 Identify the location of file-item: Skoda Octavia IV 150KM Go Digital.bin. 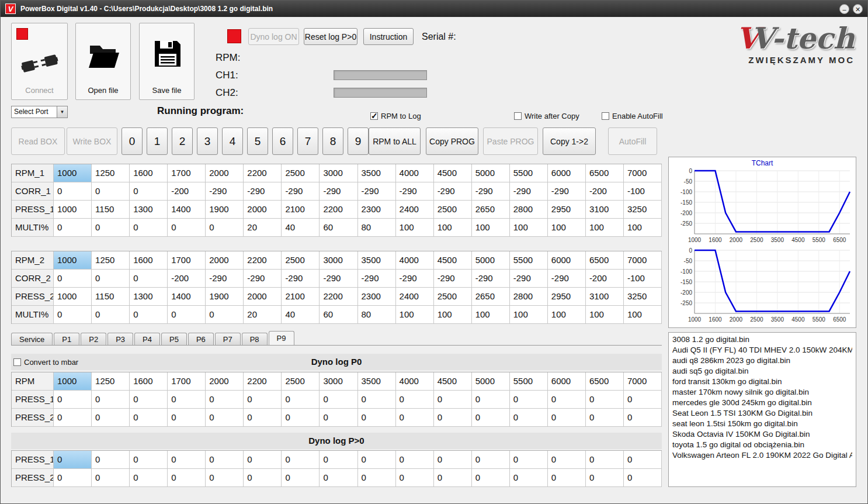
(762, 434).